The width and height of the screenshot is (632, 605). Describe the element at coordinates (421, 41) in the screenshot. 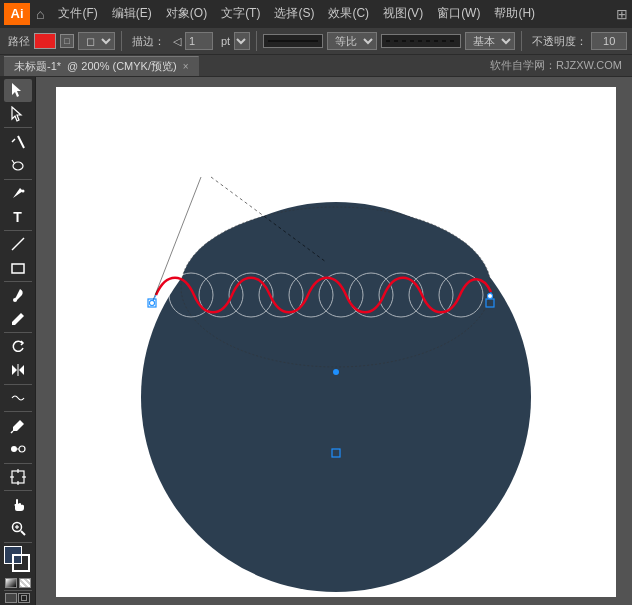

I see `stroke-line-inner2` at that location.